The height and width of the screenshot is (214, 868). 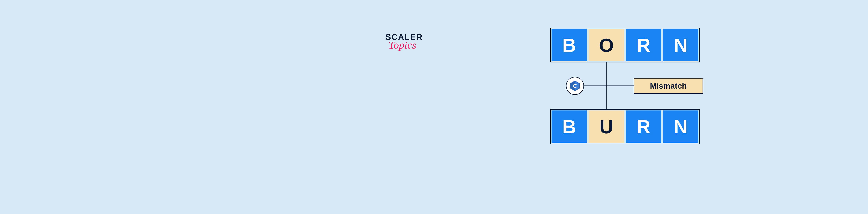 I want to click on mismatch-label: Mismatch, so click(x=669, y=86).